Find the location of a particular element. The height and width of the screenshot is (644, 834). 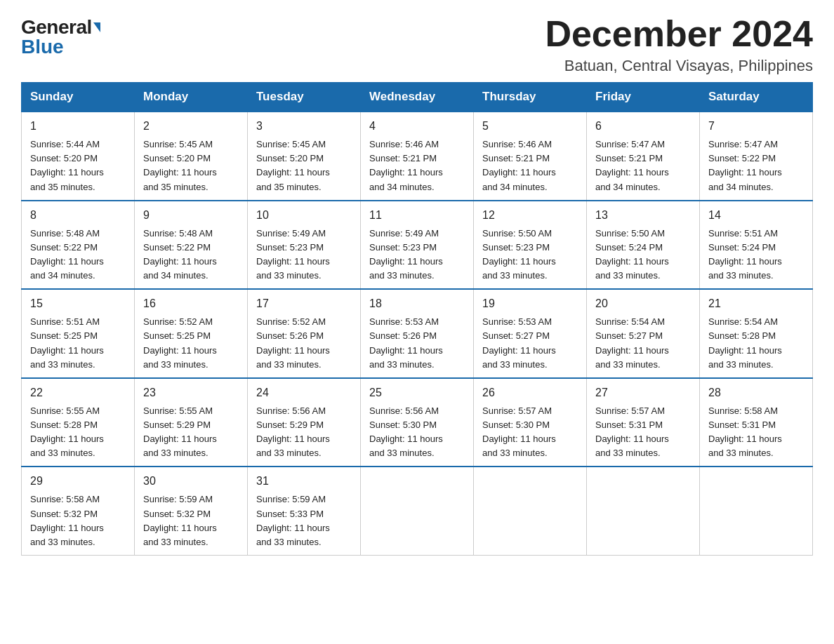

calendar-cell: 5 Sunrise: 5:46 AMSunset: 5:21 PMDayligh… is located at coordinates (531, 156).